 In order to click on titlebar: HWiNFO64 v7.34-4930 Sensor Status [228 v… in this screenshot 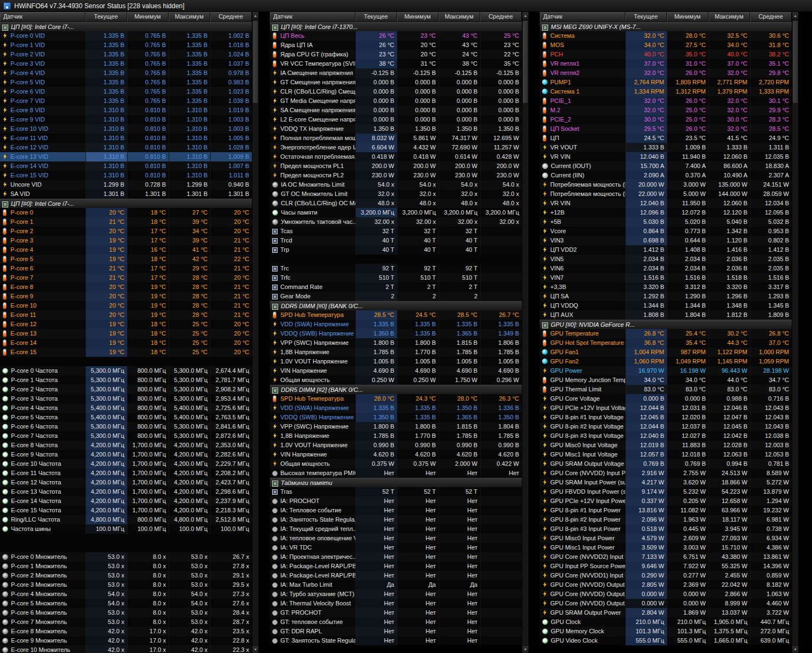, I will do `click(406, 6)`.